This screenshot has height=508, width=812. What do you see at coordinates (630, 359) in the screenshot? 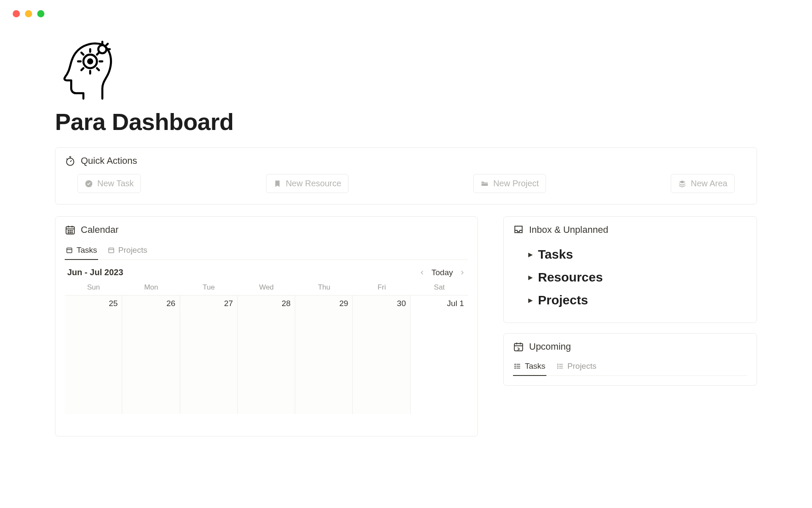
I see `upcoming-card: Upcoming Tasks Projects` at bounding box center [630, 359].